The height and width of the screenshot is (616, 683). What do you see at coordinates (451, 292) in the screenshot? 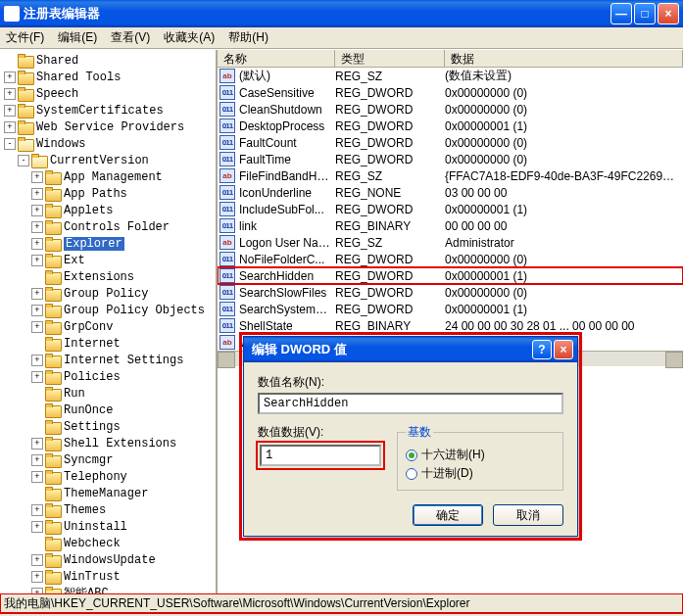
I see `list-row: SearchSlowFilesREG_DWORD0x00000000 (0)` at bounding box center [451, 292].